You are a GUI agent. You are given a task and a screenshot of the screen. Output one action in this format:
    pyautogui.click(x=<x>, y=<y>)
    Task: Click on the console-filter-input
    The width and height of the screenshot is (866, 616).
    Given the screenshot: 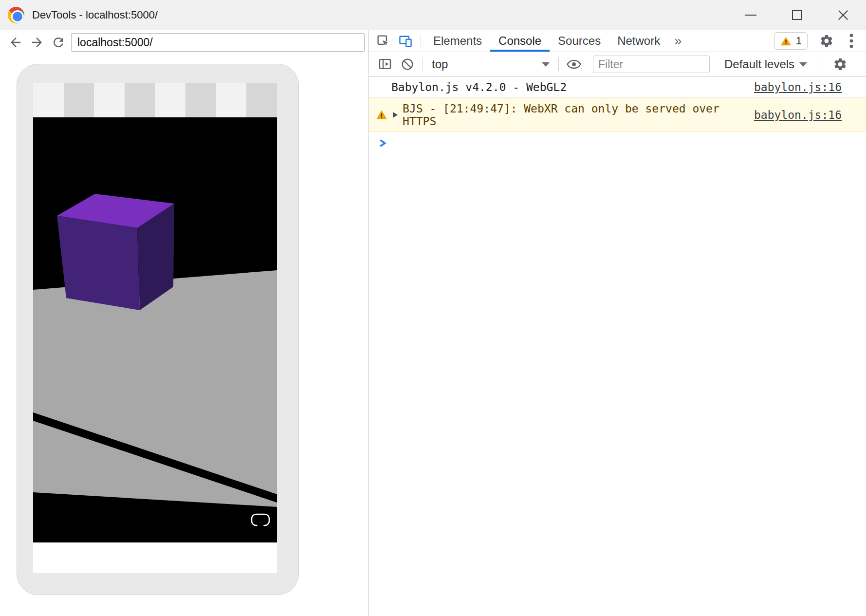 What is the action you would take?
    pyautogui.click(x=651, y=64)
    